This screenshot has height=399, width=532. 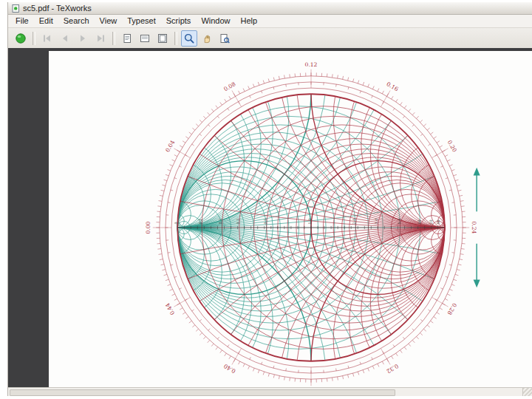 What do you see at coordinates (392, 369) in the screenshot?
I see `svg-text: 0.32` at bounding box center [392, 369].